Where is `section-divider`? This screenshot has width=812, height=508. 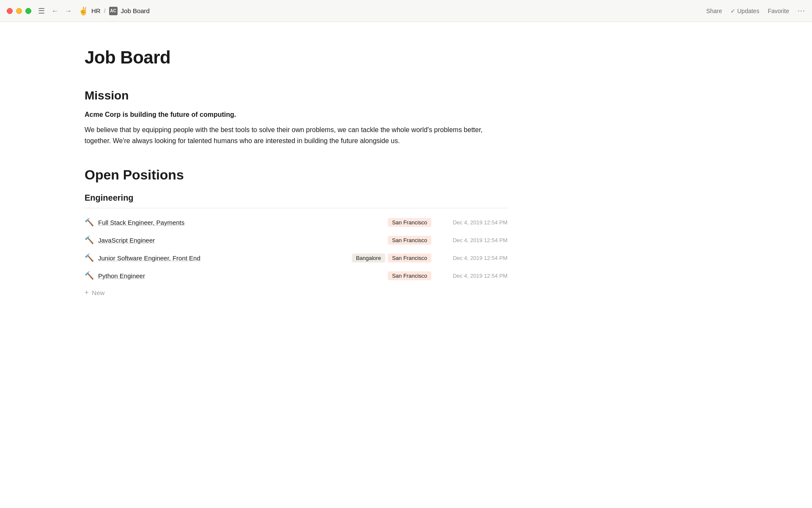 section-divider is located at coordinates (296, 208).